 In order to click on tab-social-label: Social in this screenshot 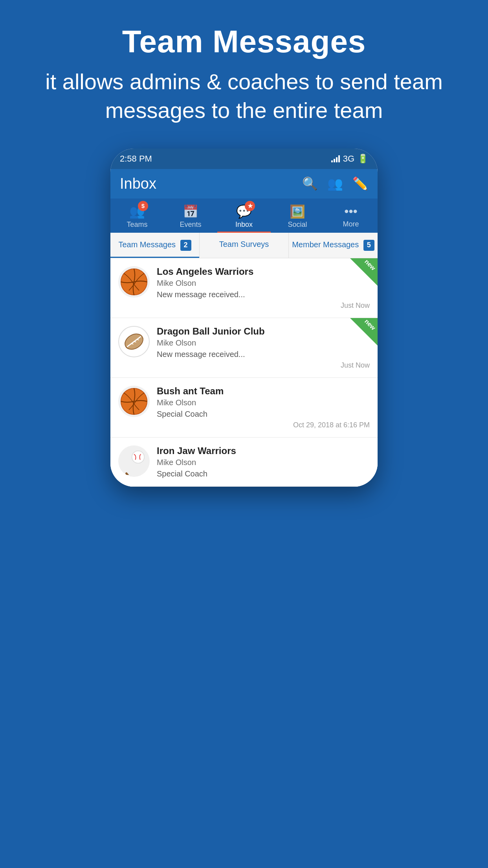, I will do `click(297, 225)`.